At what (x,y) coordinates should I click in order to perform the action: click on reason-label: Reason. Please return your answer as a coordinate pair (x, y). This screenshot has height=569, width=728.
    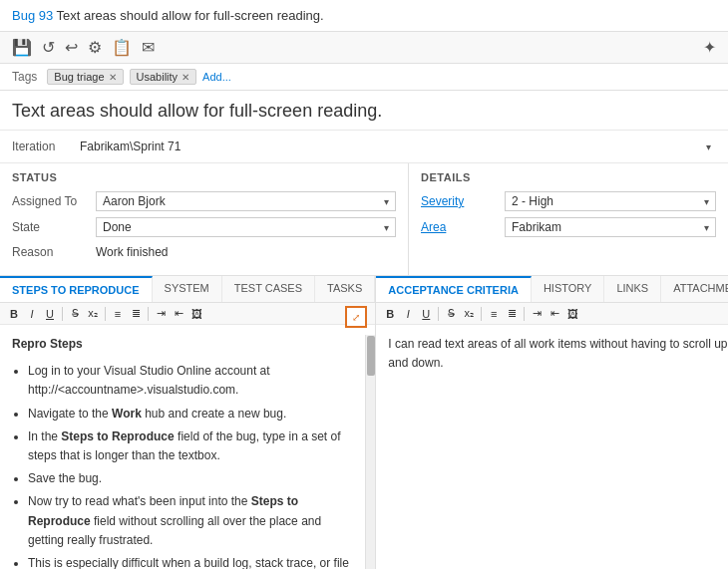
    Looking at the image, I should click on (52, 252).